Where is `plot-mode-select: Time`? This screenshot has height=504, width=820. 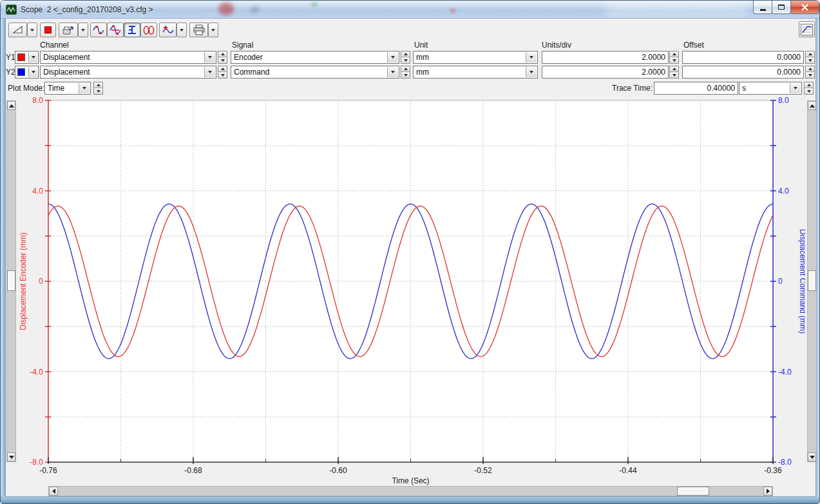
plot-mode-select: Time is located at coordinates (68, 88).